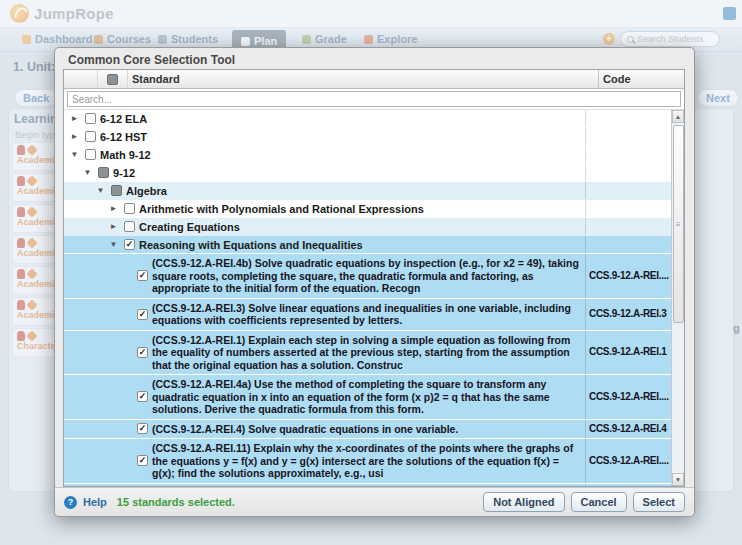  What do you see at coordinates (368, 462) in the screenshot?
I see `standard-row: ✓(CCS.9-12.A-REI.11) Explain why the x-c…` at bounding box center [368, 462].